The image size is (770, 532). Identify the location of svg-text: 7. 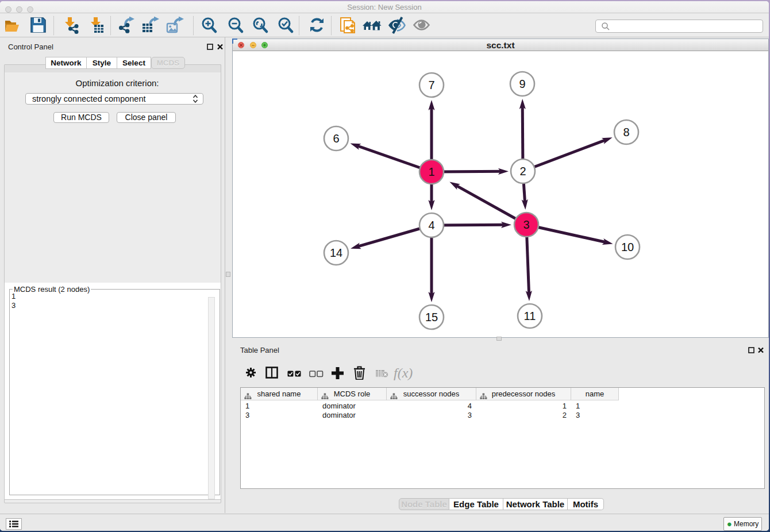
(431, 85).